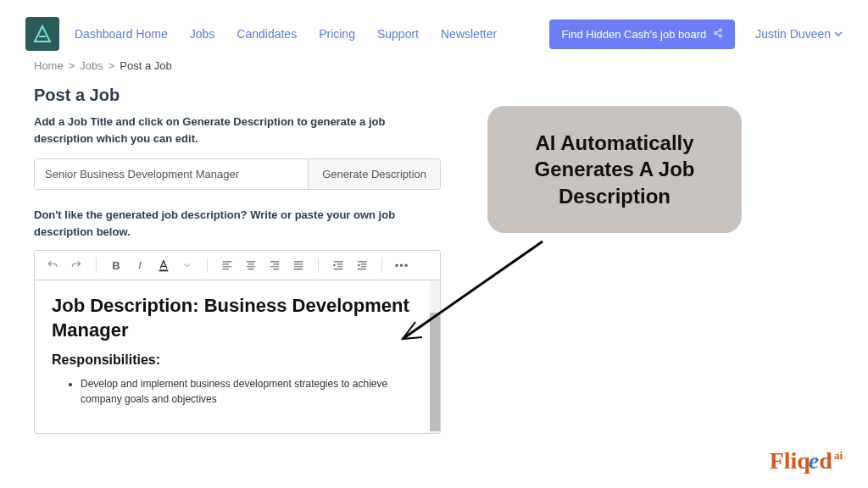 This screenshot has width=868, height=488. I want to click on align-left-button, so click(227, 265).